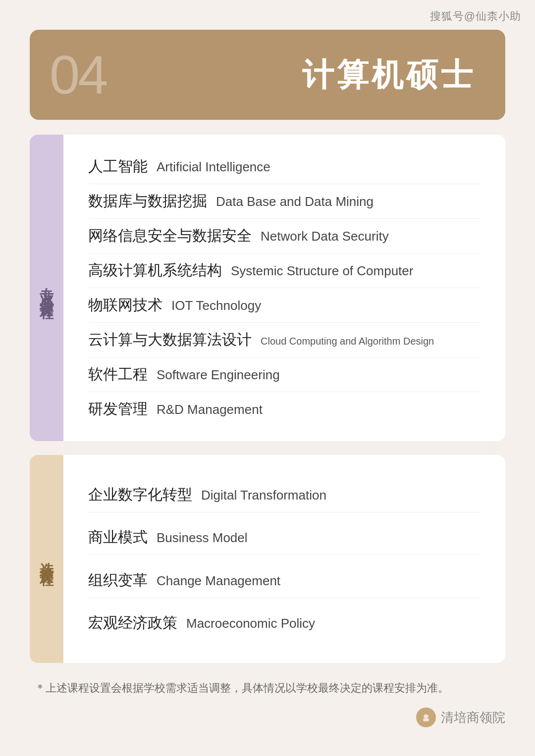 Image resolution: width=535 pixels, height=756 pixels. I want to click on course-en: R&D Management, so click(210, 410).